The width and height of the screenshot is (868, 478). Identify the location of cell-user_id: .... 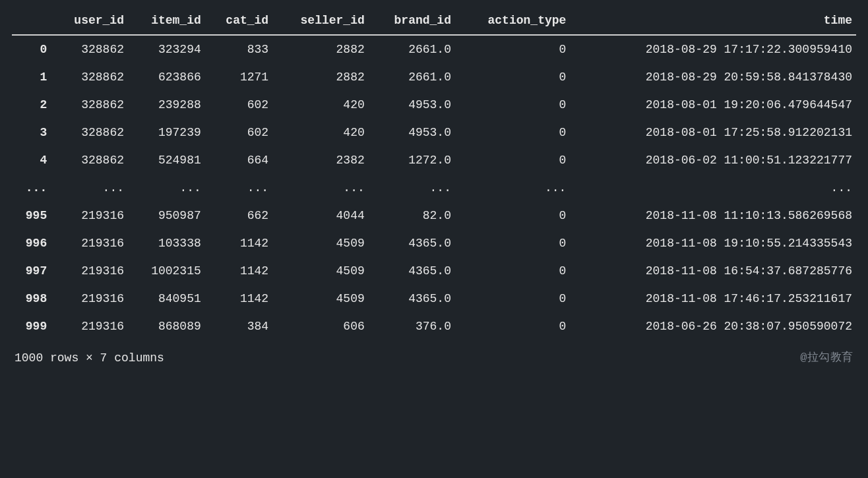
(90, 188).